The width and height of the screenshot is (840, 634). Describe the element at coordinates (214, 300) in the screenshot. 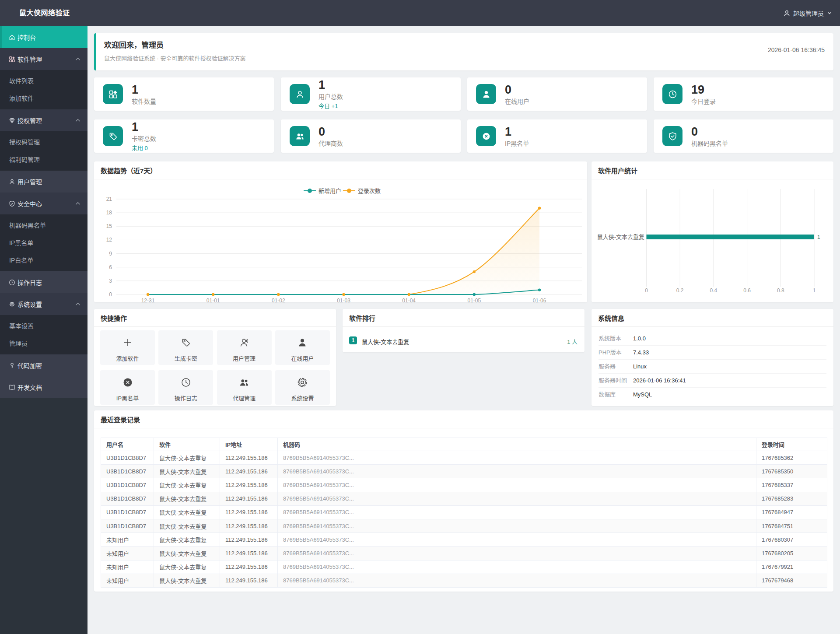

I see `svg-text: 01-01` at that location.